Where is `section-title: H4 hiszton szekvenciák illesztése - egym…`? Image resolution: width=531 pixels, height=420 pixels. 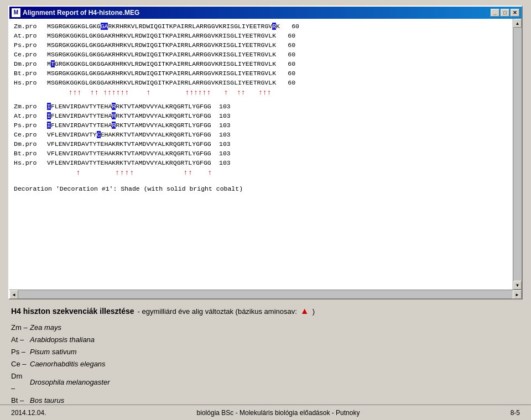 section-title: H4 hiszton szekvenciák illesztése - egym… is located at coordinates (266, 311).